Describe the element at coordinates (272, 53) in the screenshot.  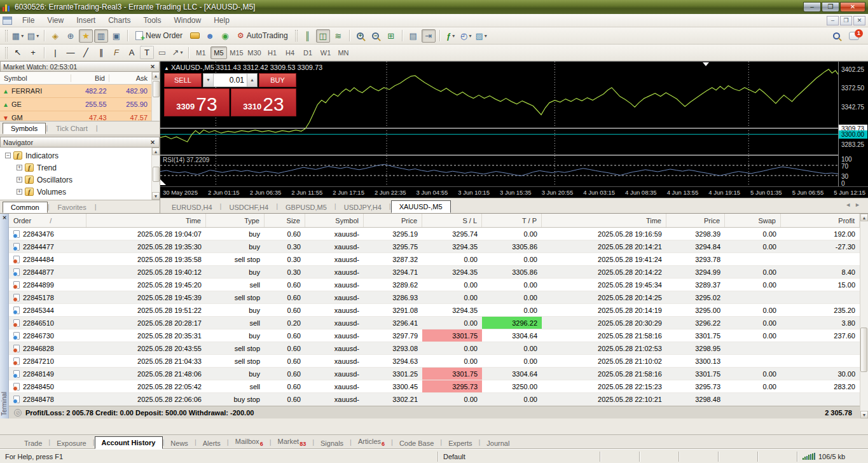
I see `timeframe-h1: H1` at that location.